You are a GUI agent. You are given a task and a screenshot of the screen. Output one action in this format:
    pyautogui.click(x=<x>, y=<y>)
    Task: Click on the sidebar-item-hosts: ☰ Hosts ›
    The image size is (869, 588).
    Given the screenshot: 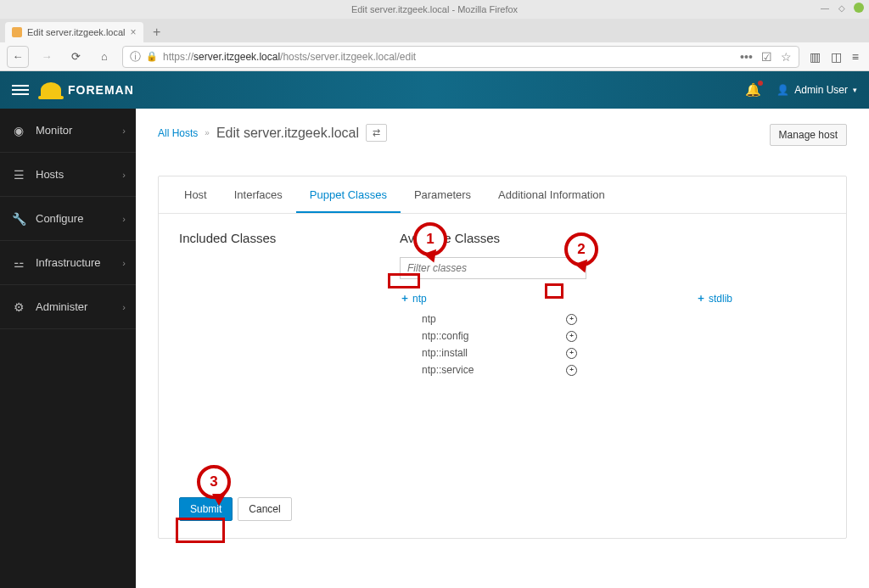 What is the action you would take?
    pyautogui.click(x=68, y=175)
    